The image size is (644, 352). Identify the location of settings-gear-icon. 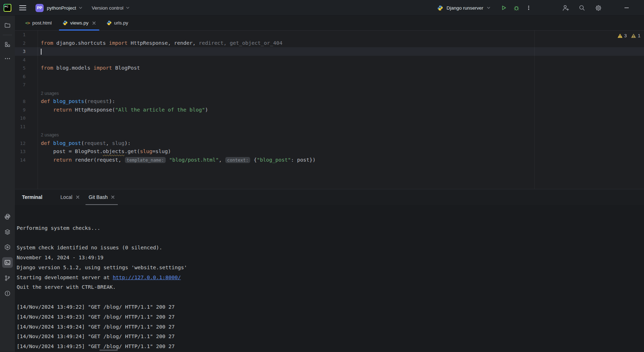
(598, 8).